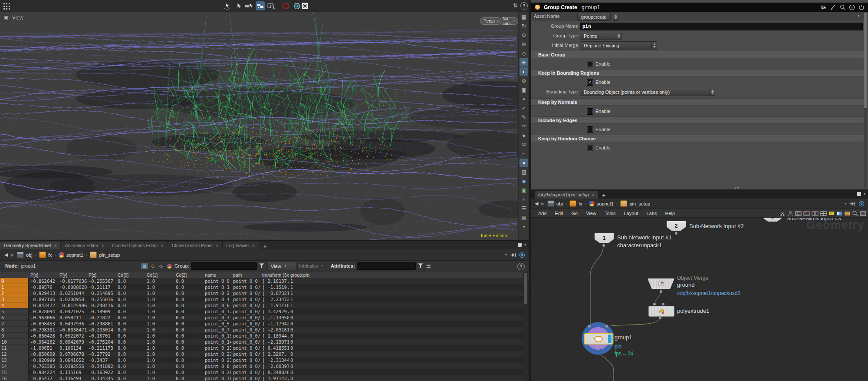 The height and width of the screenshot is (381, 868). Describe the element at coordinates (264, 305) in the screenshot. I see `table-row: 4 -0.843472 -0.0125996 -0.248416 0.0 1.0…` at that location.